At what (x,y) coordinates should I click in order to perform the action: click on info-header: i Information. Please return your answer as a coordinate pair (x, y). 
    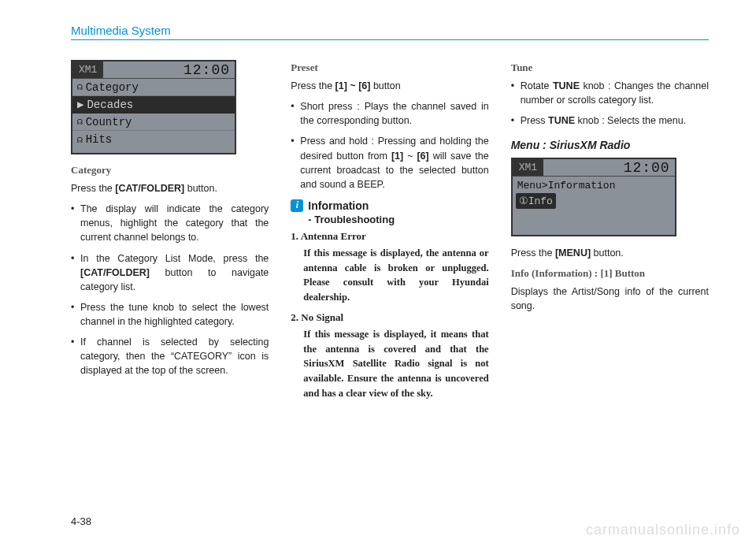
    Looking at the image, I should click on (389, 206).